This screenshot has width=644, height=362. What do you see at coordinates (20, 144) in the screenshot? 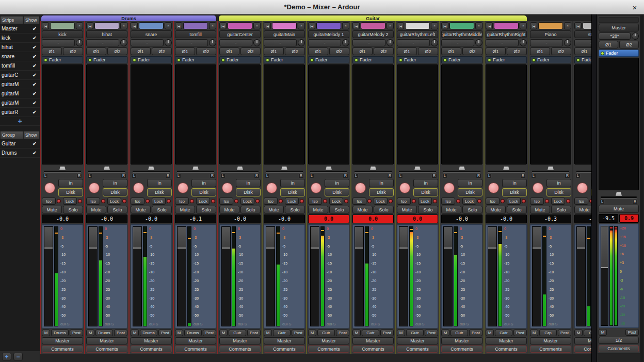
I see `list-item: Guitar ✔` at bounding box center [20, 144].